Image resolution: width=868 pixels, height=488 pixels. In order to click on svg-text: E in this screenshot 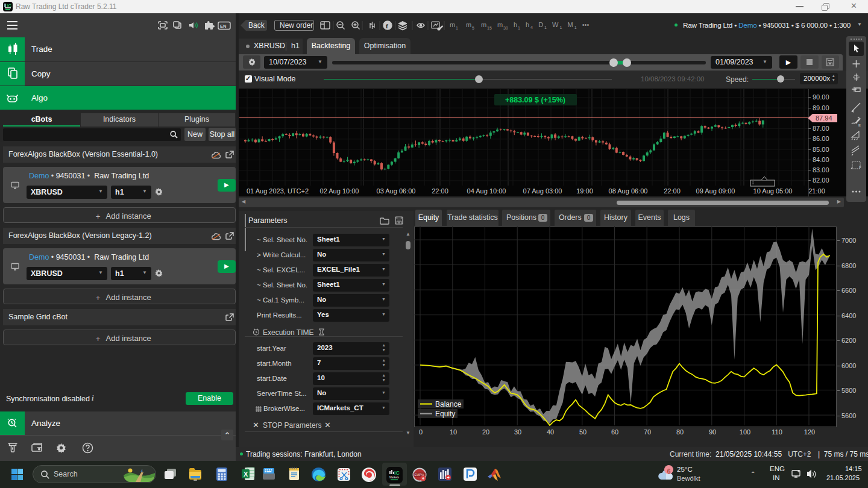, I will do `click(860, 125)`.